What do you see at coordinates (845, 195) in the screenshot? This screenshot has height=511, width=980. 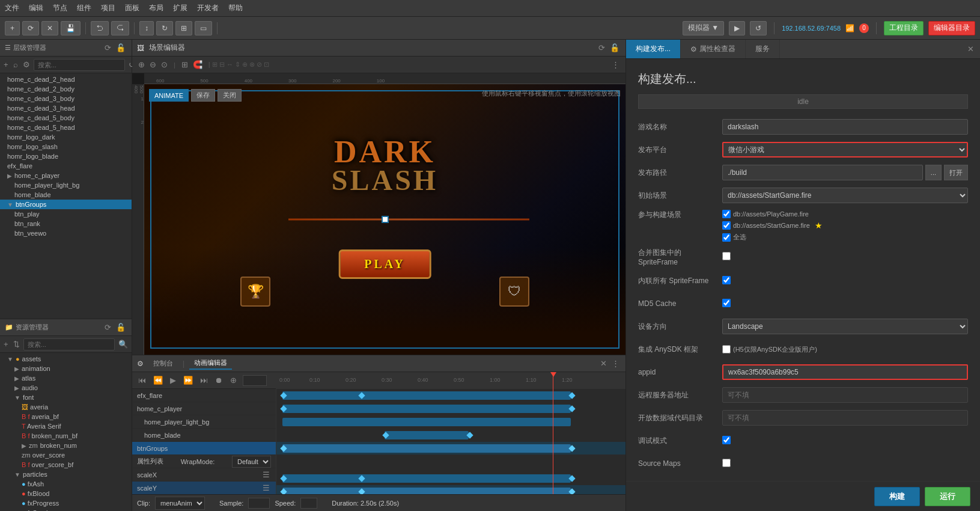 I see `start-scene-select: db://assets/StartGame.fire` at bounding box center [845, 195].